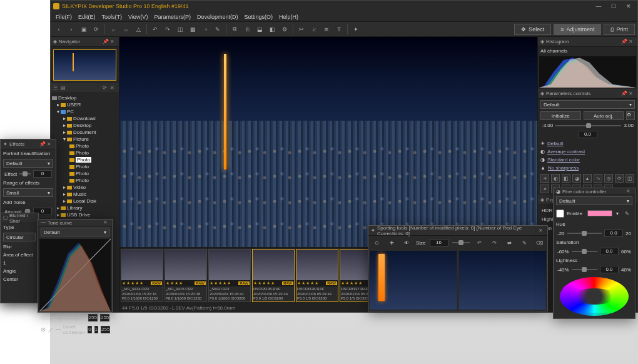 Image resolution: width=638 pixels, height=364 pixels. I want to click on text-icon: T, so click(339, 29).